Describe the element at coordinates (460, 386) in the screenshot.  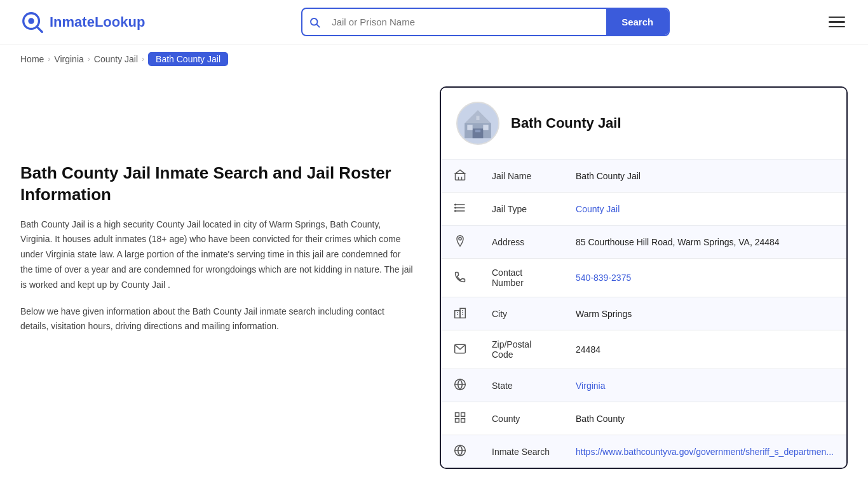
I see `globe-icon` at that location.